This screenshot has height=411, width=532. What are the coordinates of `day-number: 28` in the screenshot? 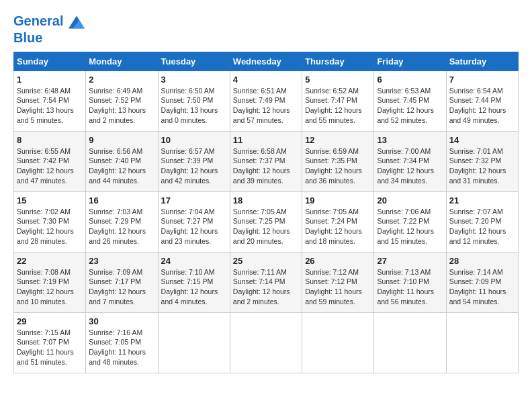 It's located at (482, 261).